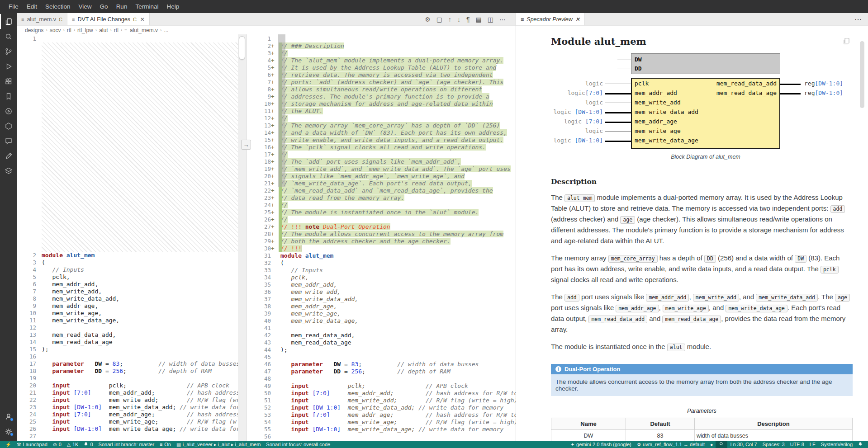 This screenshot has width=868, height=448. Describe the element at coordinates (144, 30) in the screenshot. I see `breadcrumb-item: alut_mem.v` at that location.